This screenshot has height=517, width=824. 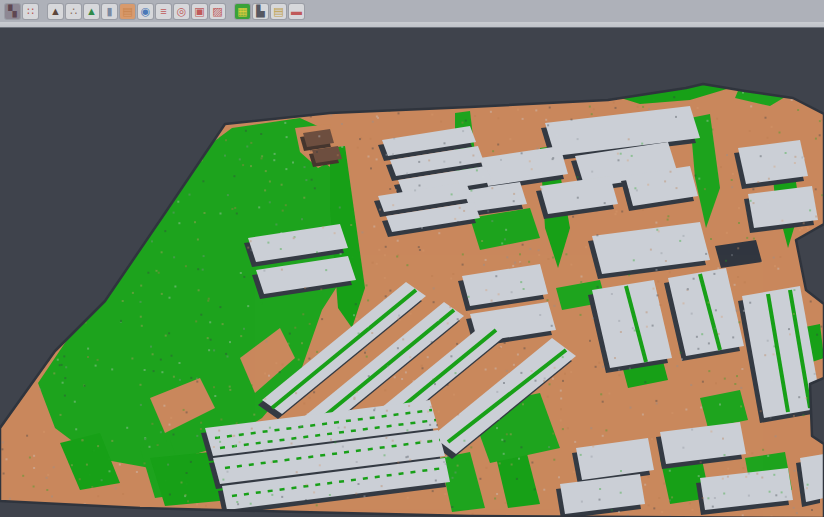 What do you see at coordinates (260, 12) in the screenshot?
I see `buildings-model-icon: ▙` at bounding box center [260, 12].